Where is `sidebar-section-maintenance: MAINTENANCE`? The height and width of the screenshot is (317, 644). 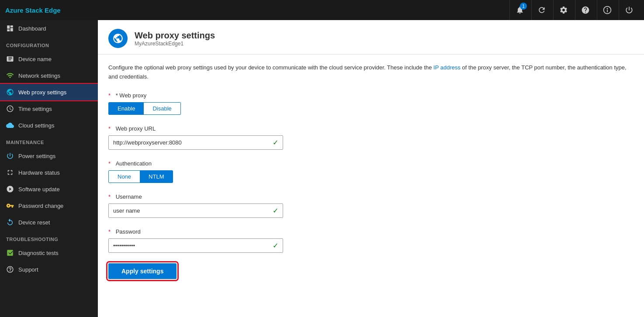 sidebar-section-maintenance: MAINTENANCE is located at coordinates (49, 141).